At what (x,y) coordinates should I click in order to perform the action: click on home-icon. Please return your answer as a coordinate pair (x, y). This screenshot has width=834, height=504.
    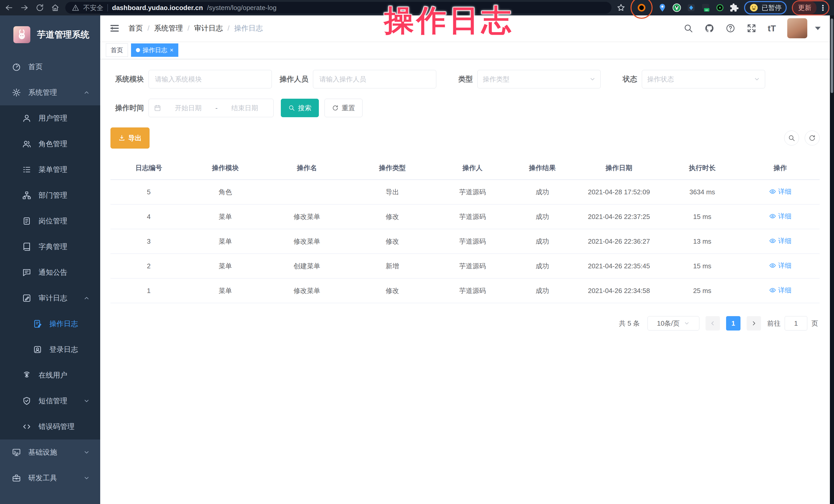
    Looking at the image, I should click on (55, 8).